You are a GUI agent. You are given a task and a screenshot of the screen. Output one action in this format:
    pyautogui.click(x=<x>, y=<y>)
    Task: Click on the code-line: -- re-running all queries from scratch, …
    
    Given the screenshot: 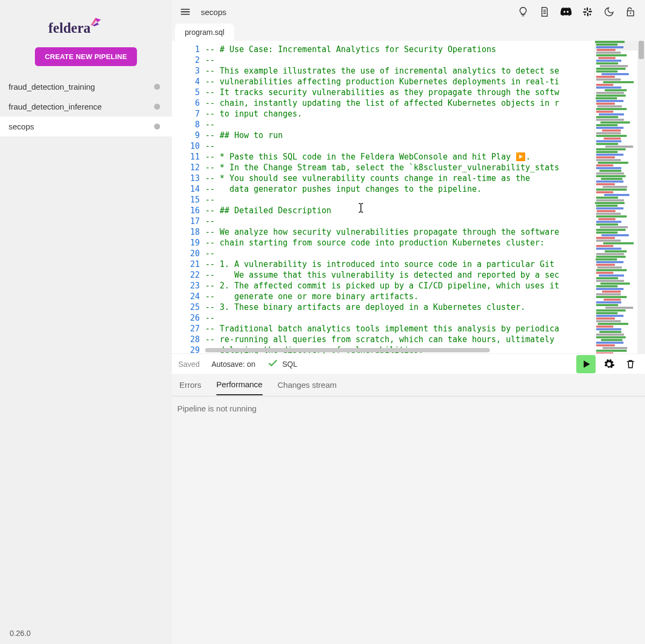 What is the action you would take?
    pyautogui.click(x=400, y=339)
    